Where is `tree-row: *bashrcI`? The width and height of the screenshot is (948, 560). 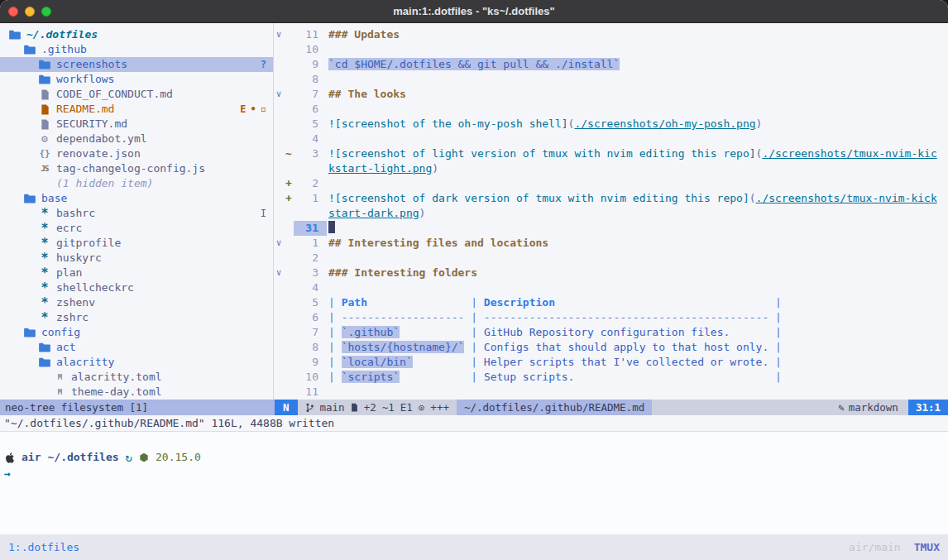 tree-row: *bashrcI is located at coordinates (136, 213).